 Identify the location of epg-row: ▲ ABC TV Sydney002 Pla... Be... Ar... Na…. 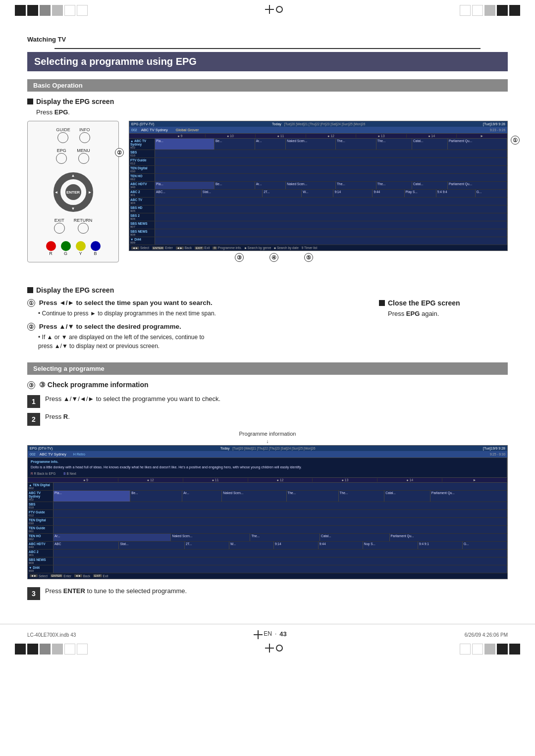
(318, 145).